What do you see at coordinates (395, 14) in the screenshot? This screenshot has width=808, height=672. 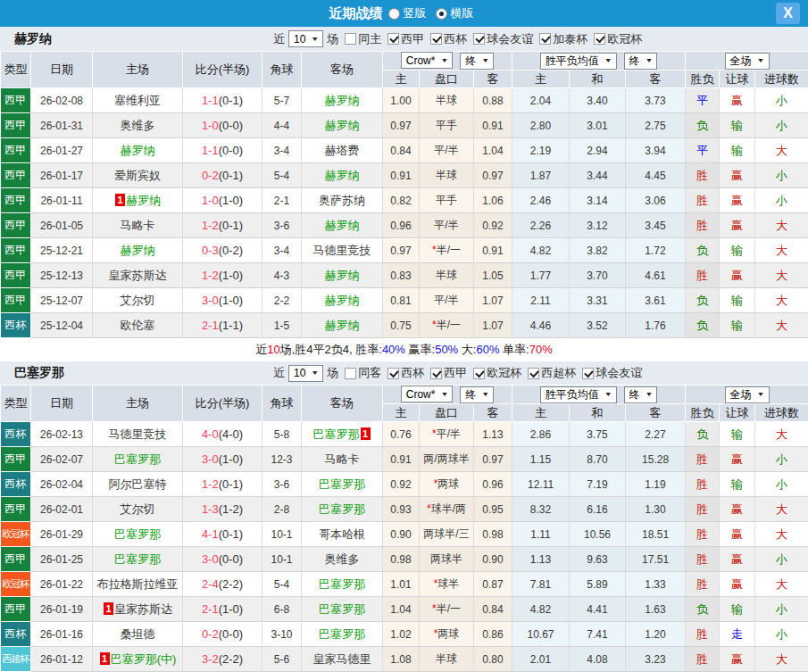 I see `radio-vertical` at bounding box center [395, 14].